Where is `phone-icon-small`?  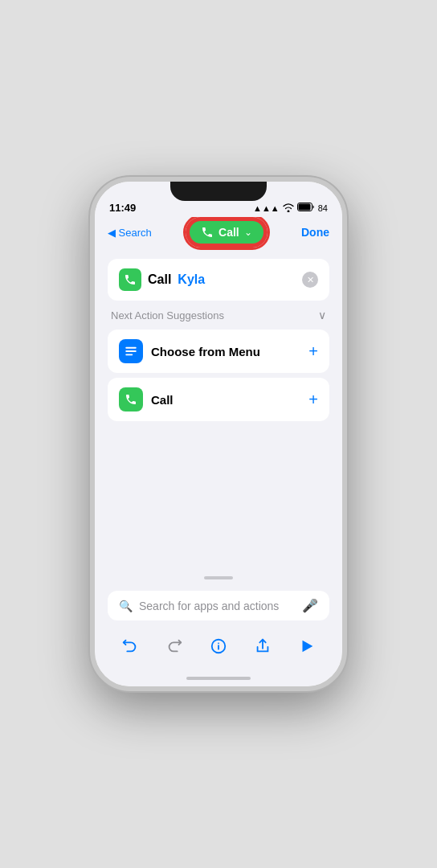 phone-icon-small is located at coordinates (130, 280).